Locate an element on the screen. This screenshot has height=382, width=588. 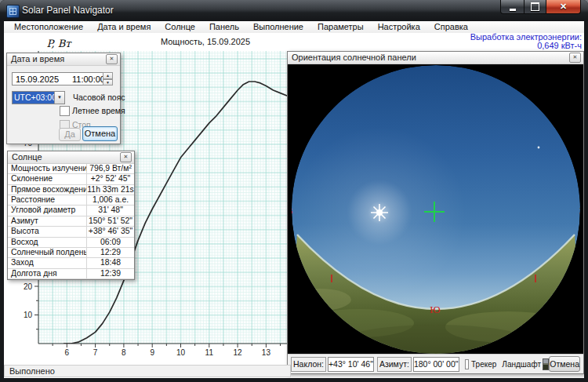
sun-row-value: 18:48 is located at coordinates (111, 263).